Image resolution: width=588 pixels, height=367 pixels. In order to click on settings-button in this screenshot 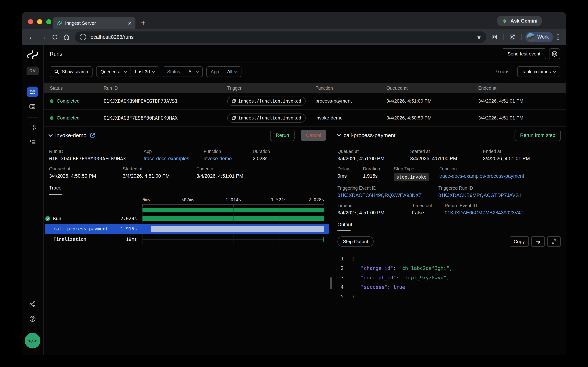, I will do `click(555, 54)`.